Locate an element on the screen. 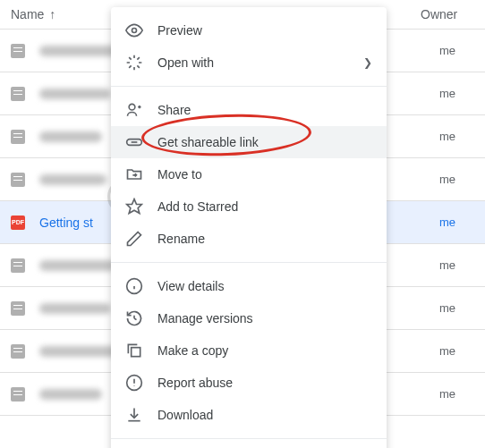 This screenshot has width=485, height=448. menu-make-copy: Make a copy is located at coordinates (249, 351).